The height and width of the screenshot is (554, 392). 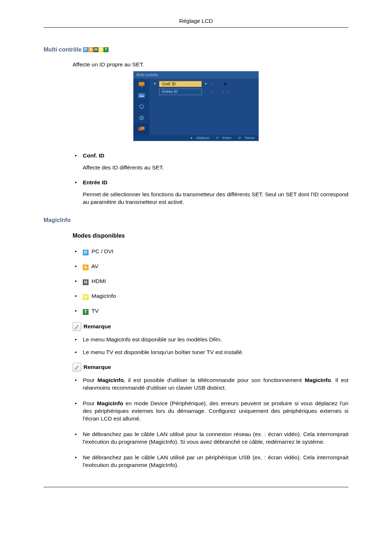 I want to click on osd-body: ◄ Conf. ID ► : 0 Entrée ID : - -, so click(x=196, y=107).